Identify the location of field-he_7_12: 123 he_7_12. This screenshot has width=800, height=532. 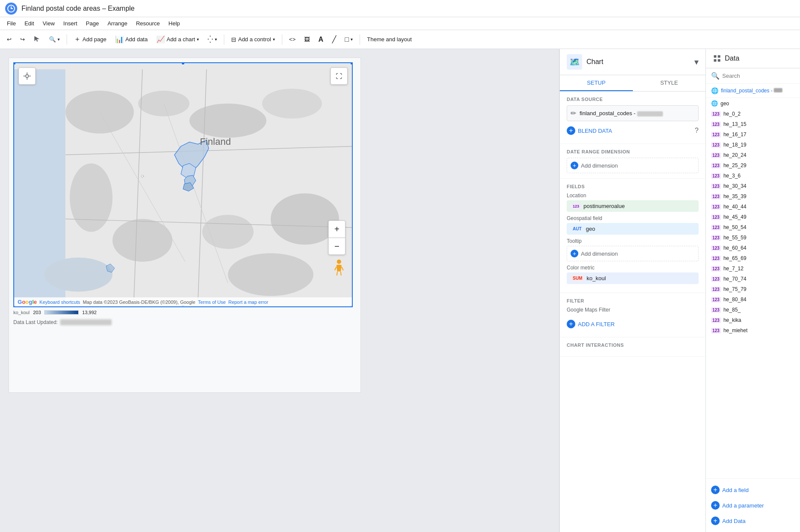
(753, 269).